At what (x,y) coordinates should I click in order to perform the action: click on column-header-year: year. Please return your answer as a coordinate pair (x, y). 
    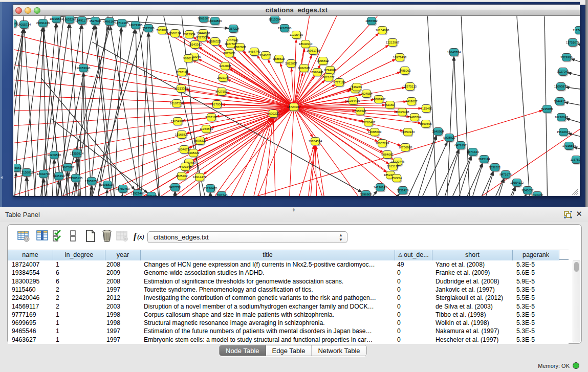
    Looking at the image, I should click on (123, 255).